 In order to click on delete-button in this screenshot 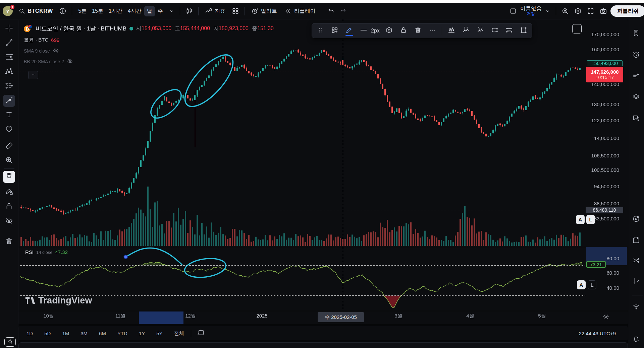, I will do `click(418, 31)`.